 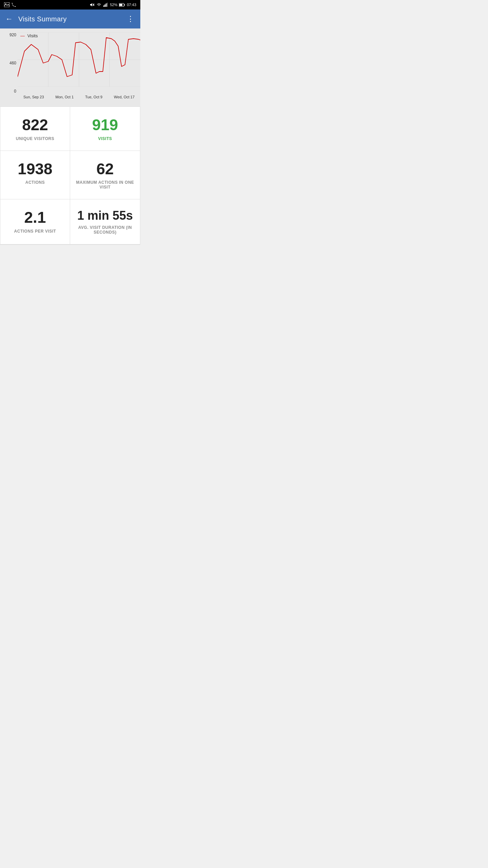 I want to click on image-icon, so click(x=7, y=5).